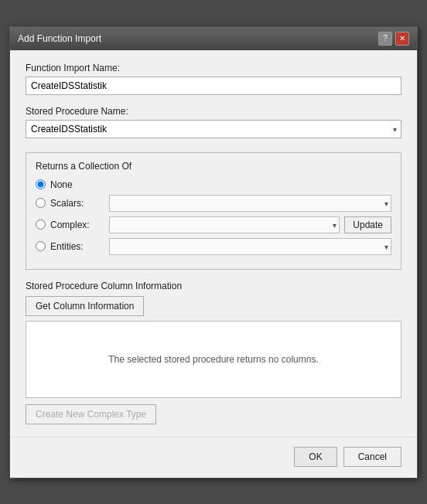  What do you see at coordinates (214, 129) in the screenshot?
I see `stored-procedure-dropdown: CreateIDSStatistik` at bounding box center [214, 129].